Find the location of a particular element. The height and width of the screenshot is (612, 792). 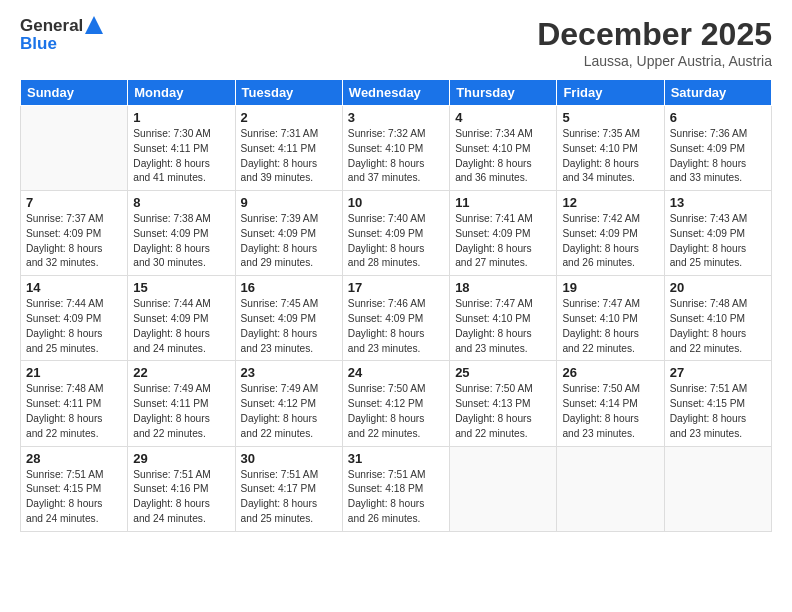

day-number: 18 is located at coordinates (503, 288).